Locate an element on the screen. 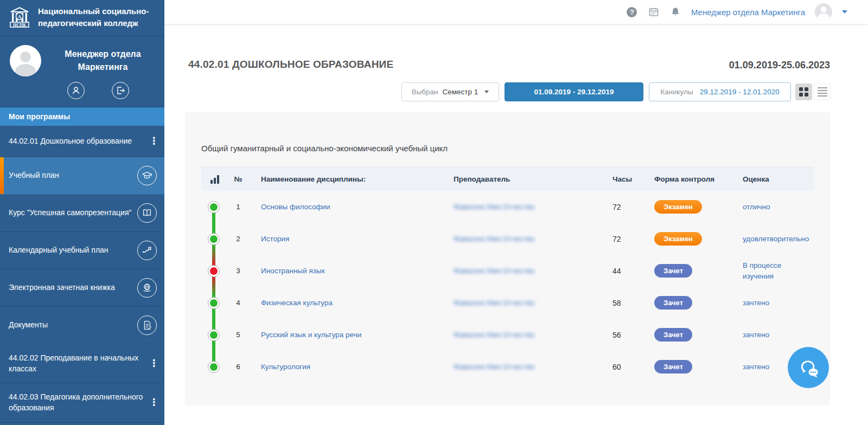 This screenshot has height=425, width=868. sidebar-item-program-46-02-01: 46.02.01 Документационное обеспечение уп… is located at coordinates (82, 424).